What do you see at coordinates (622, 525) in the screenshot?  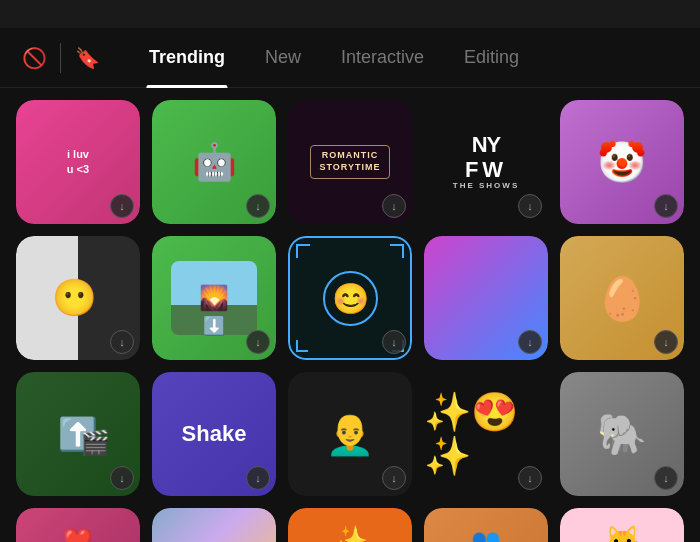 I see `effect-kawaii: 🐱` at bounding box center [622, 525].